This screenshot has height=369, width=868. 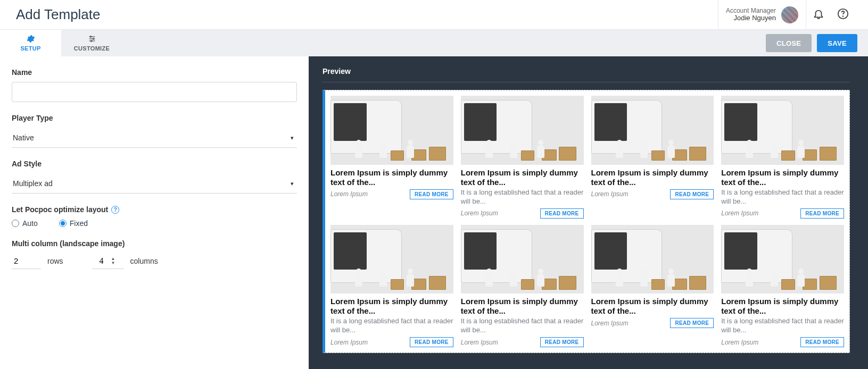 What do you see at coordinates (31, 39) in the screenshot?
I see `gear-icon` at bounding box center [31, 39].